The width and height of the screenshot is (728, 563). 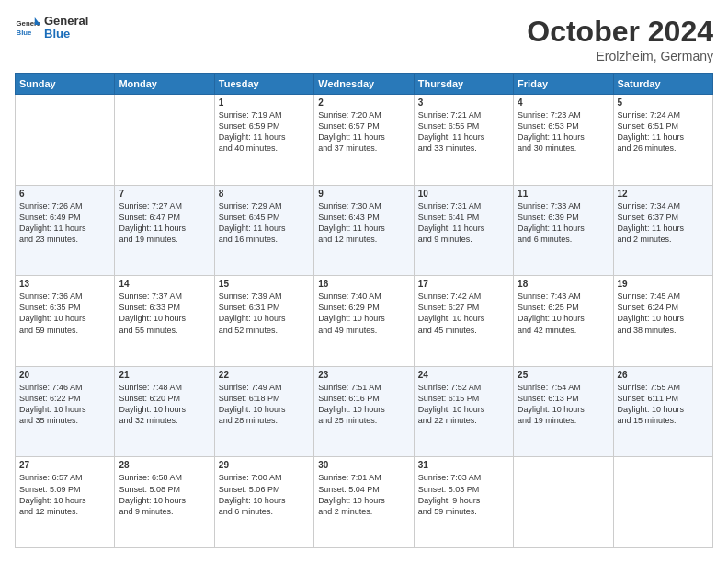 I want to click on cell-info: Sunrise: 7:42 AMSunset: 6:27 PMDaylight:…, so click(x=463, y=313).